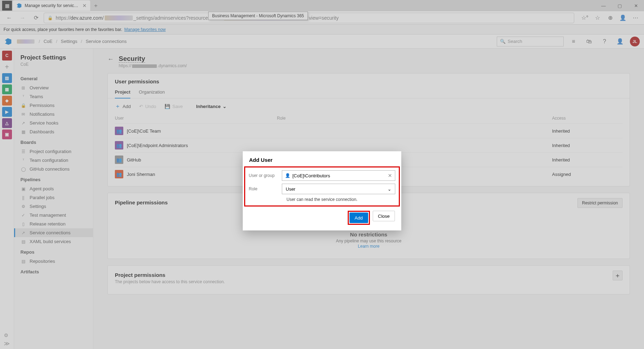 The image size is (644, 349). What do you see at coordinates (359, 218) in the screenshot?
I see `dialog-add-button: Add` at bounding box center [359, 218].